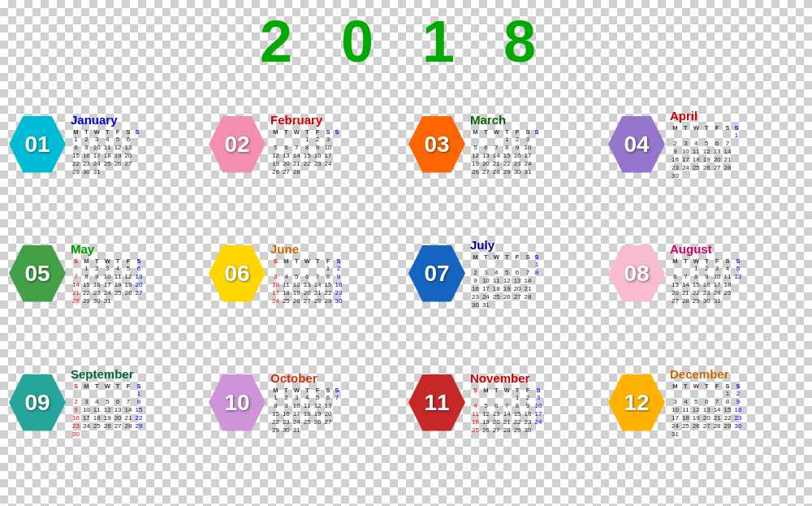 This screenshot has height=506, width=812. I want to click on month-badge-06: 06, so click(237, 274).